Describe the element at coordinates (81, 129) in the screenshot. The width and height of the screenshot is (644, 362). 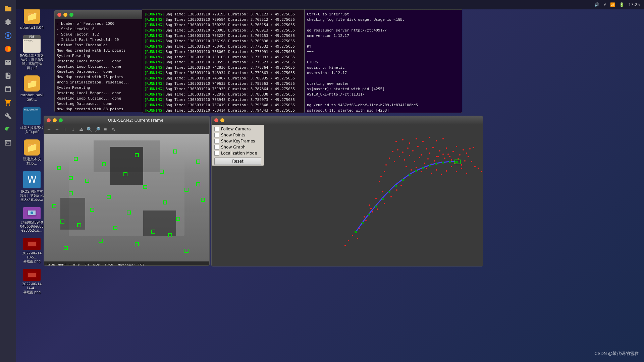
I see `toolbar-home-btn: ⏏` at that location.